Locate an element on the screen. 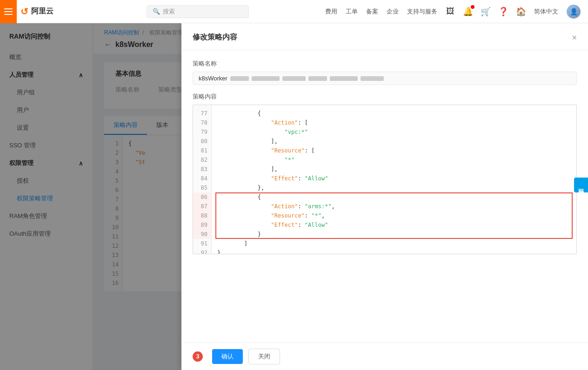 The image size is (588, 370). policy-content-label: 策略内容 is located at coordinates (385, 97).